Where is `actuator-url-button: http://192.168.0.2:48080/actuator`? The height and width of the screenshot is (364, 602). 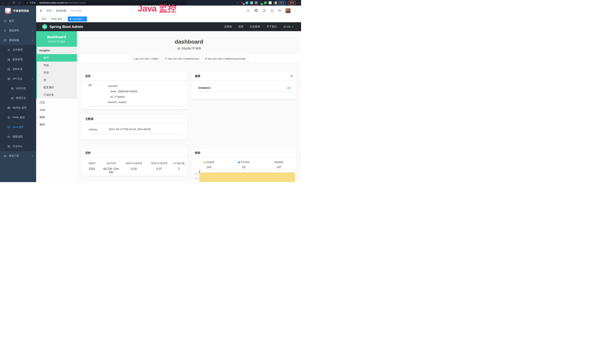 actuator-url-button: http://192.168.0.2:48080/actuator is located at coordinates (182, 59).